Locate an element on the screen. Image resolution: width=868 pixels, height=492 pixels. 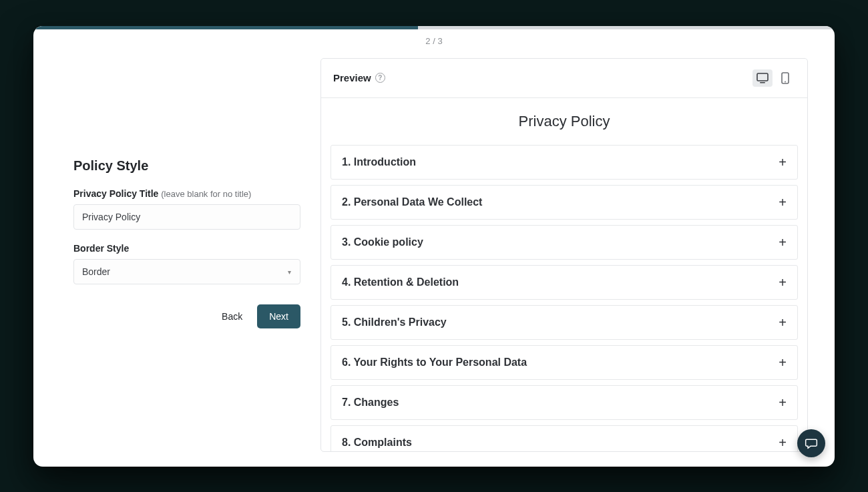
accordion-item: 2. Personal Data We Collect+ is located at coordinates (564, 202).